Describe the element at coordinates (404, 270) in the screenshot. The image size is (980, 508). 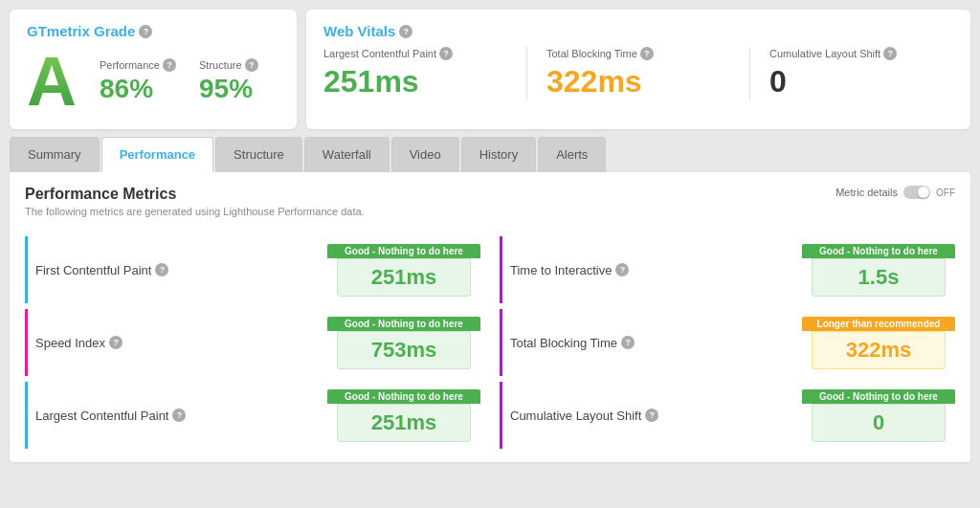
I see `metric-value-fcp: Good - Nothing to do here 251ms` at that location.